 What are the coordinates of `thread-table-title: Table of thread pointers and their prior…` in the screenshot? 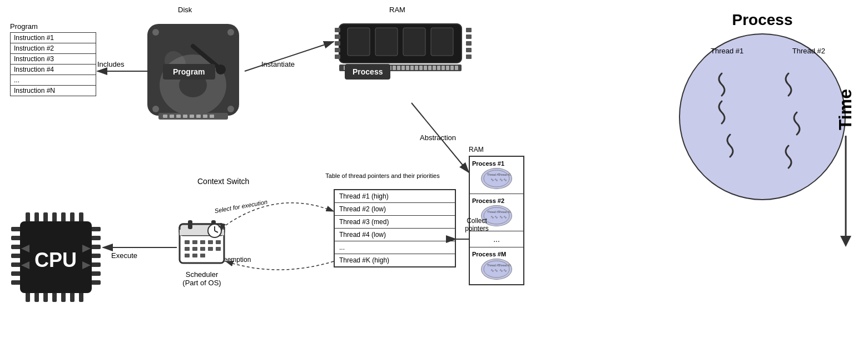 It's located at (383, 176).